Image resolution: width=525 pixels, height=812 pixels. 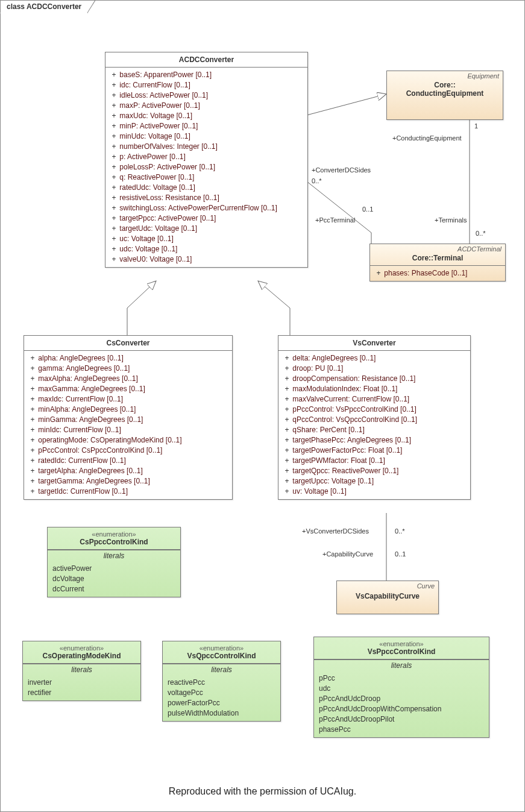 I want to click on attr-row: + qShare: PerCent [0..1], so click(x=374, y=430).